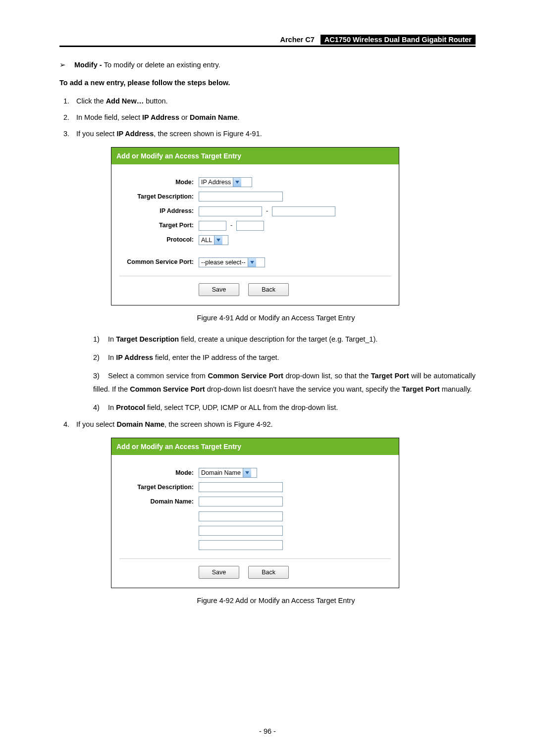  What do you see at coordinates (284, 357) in the screenshot?
I see `substep-2: 2)In IP Address field, enter the IP addr…` at bounding box center [284, 357].